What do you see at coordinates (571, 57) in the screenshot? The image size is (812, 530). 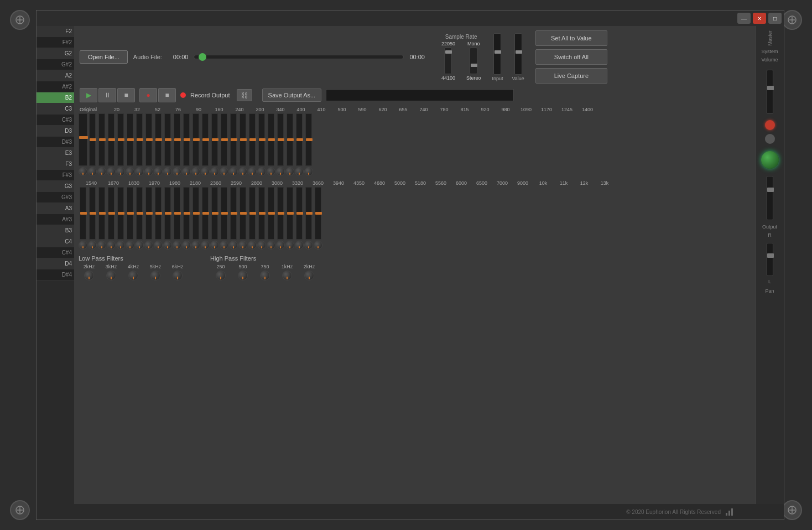 I see `switch-off-all-button: Switch off All` at bounding box center [571, 57].